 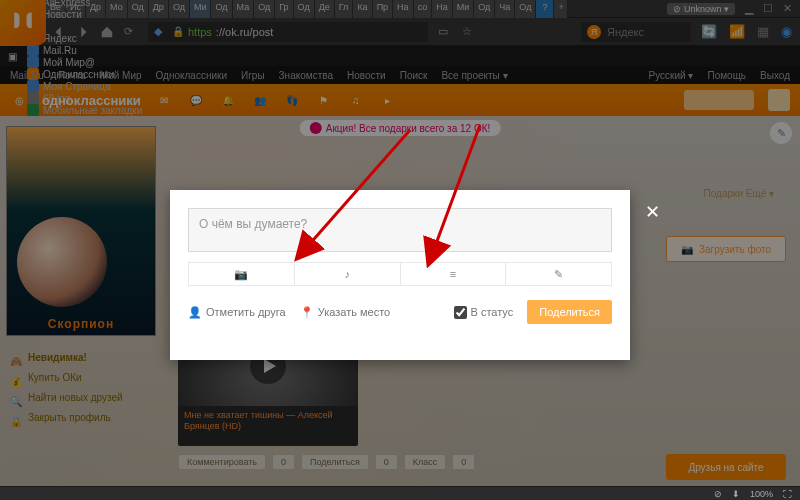 What do you see at coordinates (558, 274) in the screenshot?
I see `pencil-icon: ✎` at bounding box center [558, 274].